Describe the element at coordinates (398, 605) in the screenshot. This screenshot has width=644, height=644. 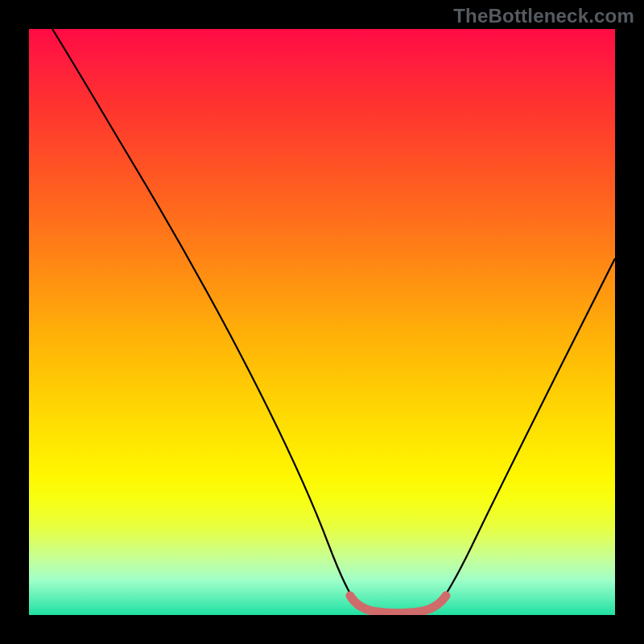
I see `valley-highlight` at that location.